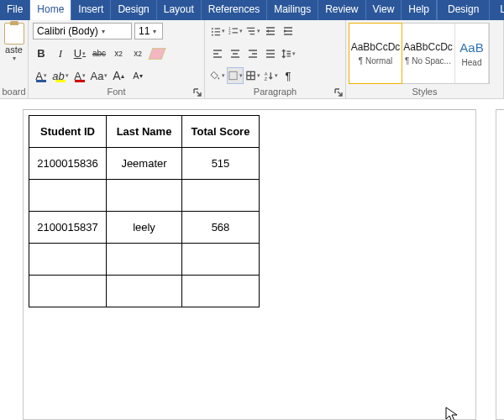  What do you see at coordinates (14, 34) in the screenshot?
I see `clipboard-icon` at bounding box center [14, 34].